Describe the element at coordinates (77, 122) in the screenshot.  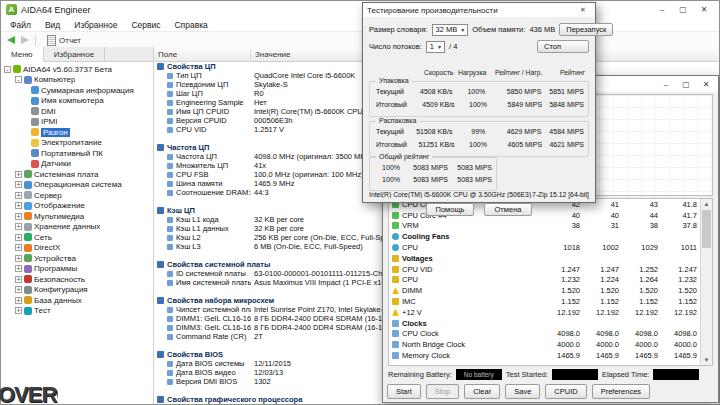
I see `tree-item: IPMI` at that location.